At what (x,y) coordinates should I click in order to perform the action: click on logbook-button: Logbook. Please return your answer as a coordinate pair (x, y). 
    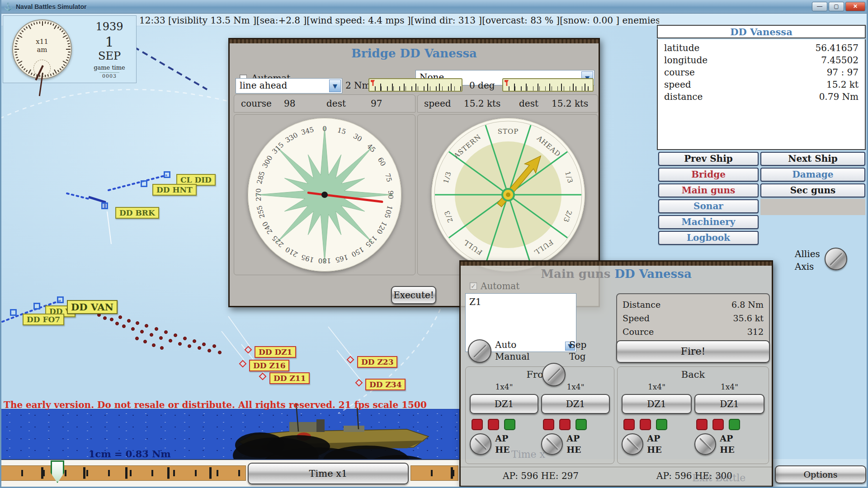
    Looking at the image, I should click on (708, 238).